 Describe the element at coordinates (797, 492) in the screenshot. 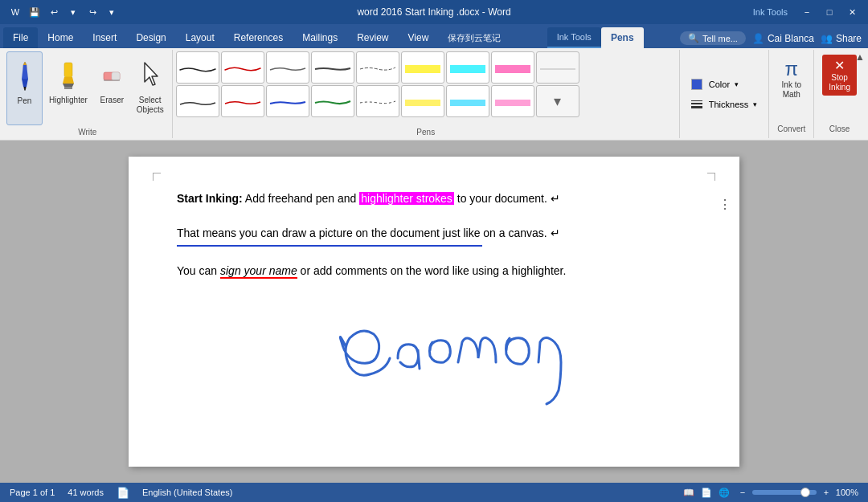

I see `zoom-control: − + 100%` at that location.